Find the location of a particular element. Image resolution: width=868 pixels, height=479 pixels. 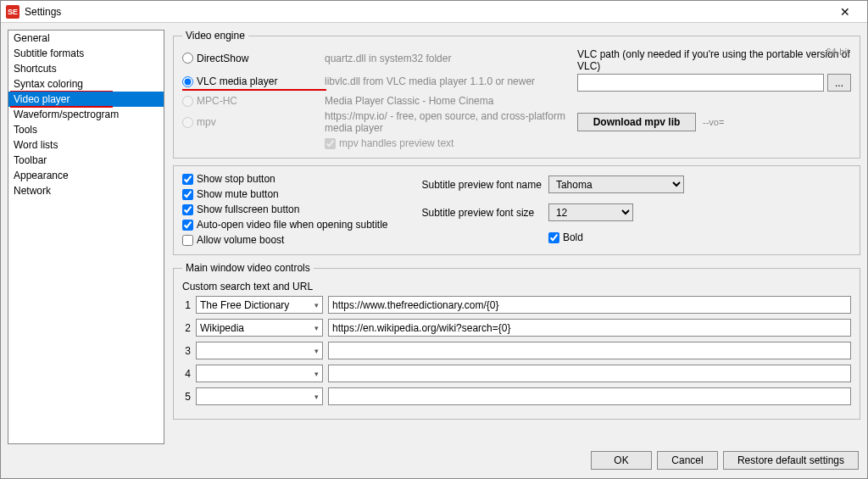

search-row-number: 3 is located at coordinates (186, 351).